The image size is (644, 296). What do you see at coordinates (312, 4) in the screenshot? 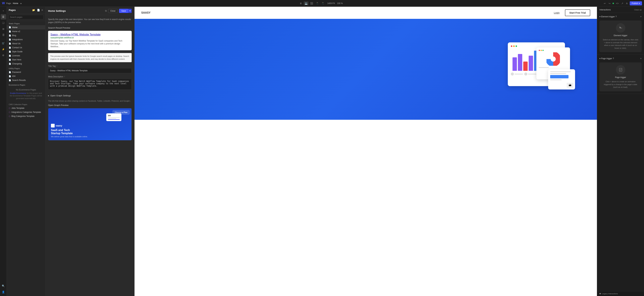
I see `tablet-landscape-btn: ⬛` at bounding box center [312, 4].